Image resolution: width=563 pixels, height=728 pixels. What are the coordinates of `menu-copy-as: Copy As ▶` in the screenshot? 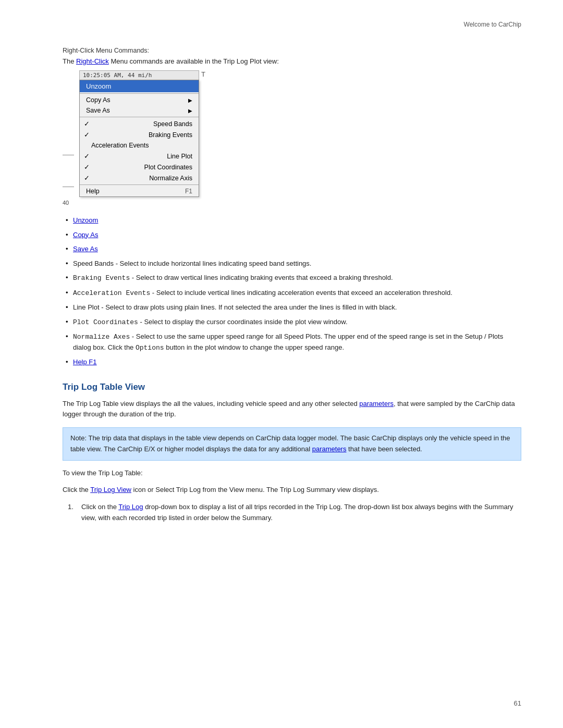 It's located at (139, 100).